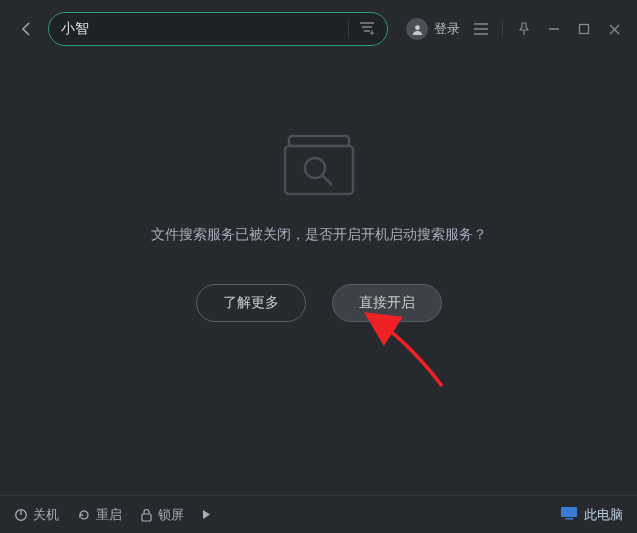 The image size is (637, 533). Describe the element at coordinates (26, 29) in the screenshot. I see `back-button` at that location.